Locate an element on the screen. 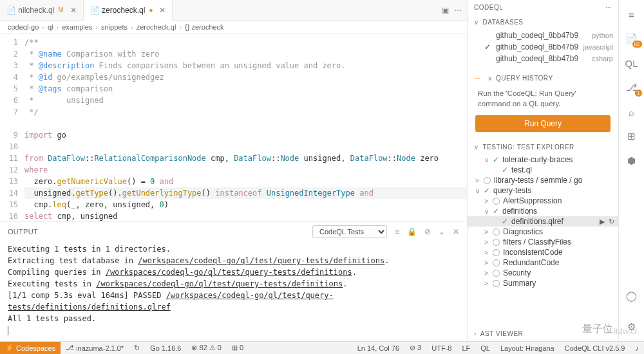  branch-indicator: ⎇ inazuma-2.1.0* is located at coordinates (95, 348).